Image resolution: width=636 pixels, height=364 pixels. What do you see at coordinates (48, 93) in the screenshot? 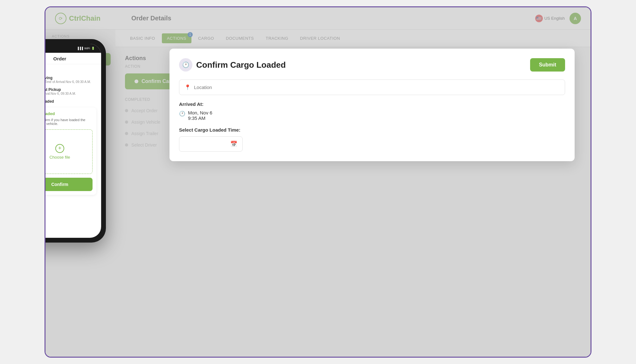
I see `timeline-detail-label-arrived: Time of Arrival:` at bounding box center [48, 93].